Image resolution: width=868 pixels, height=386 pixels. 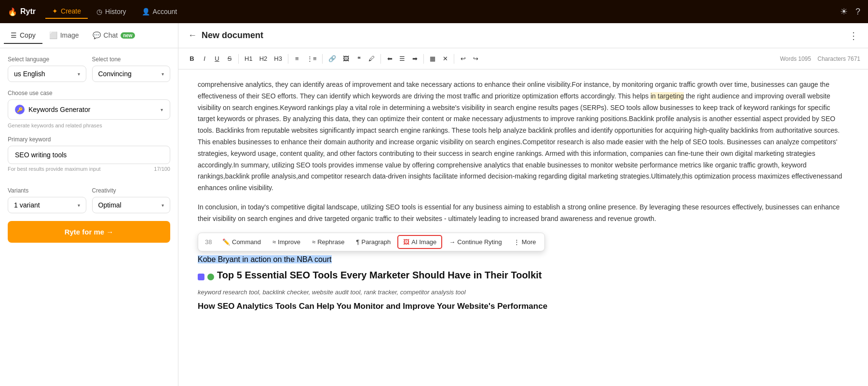 I want to click on use-case-select: 🔑 Keywords Generator ▾, so click(x=89, y=110).